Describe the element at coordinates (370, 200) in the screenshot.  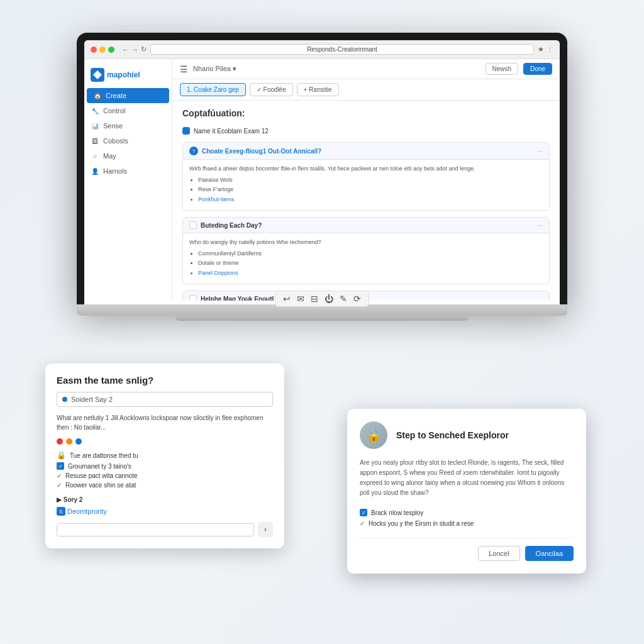
I see `q1-li-3: Ponkhut-items` at that location.